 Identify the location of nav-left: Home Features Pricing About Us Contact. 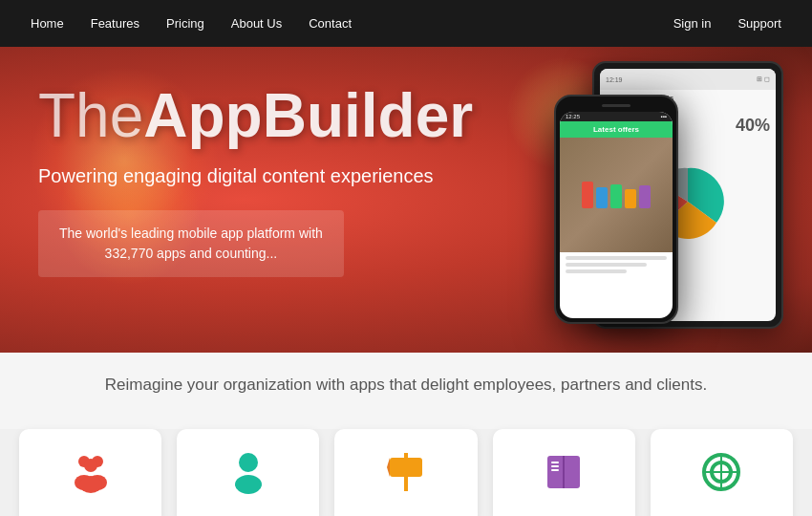
(191, 23).